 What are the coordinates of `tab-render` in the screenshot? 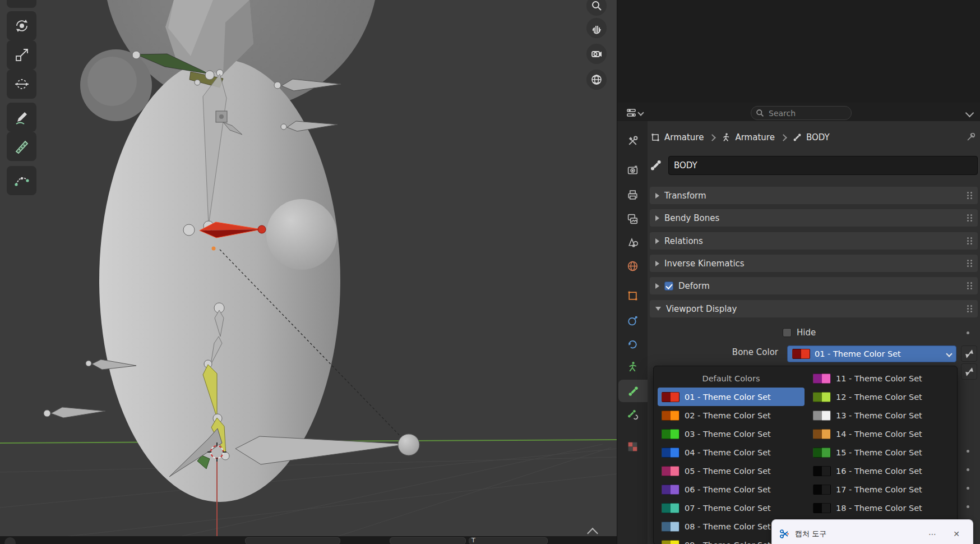 It's located at (632, 170).